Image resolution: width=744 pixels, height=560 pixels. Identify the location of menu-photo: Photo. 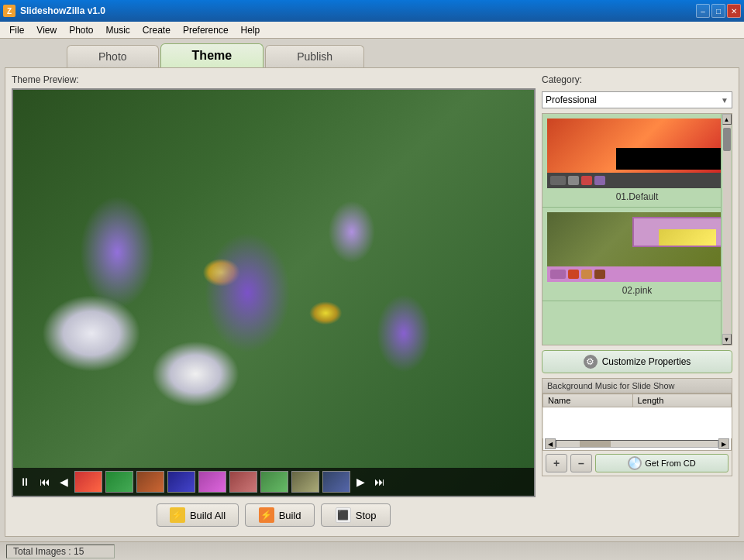
(81, 30).